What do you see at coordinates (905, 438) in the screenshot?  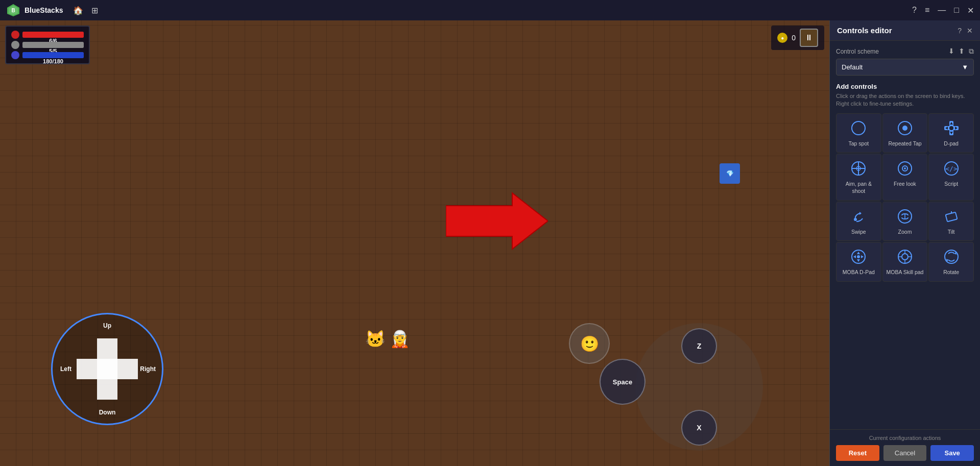 I see `current-config-label: Current configuration actions` at bounding box center [905, 438].